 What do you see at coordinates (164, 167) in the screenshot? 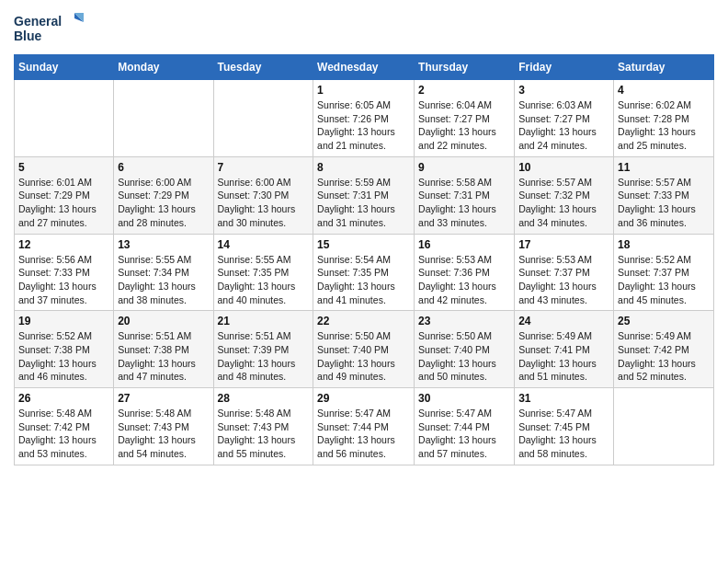
I see `day-number: 6` at bounding box center [164, 167].